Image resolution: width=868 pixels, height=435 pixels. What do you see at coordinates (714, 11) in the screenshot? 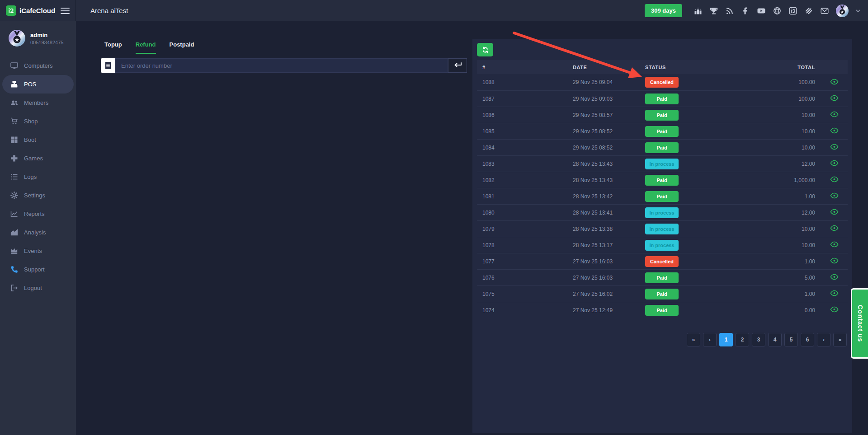
I see `trophy-icon` at bounding box center [714, 11].